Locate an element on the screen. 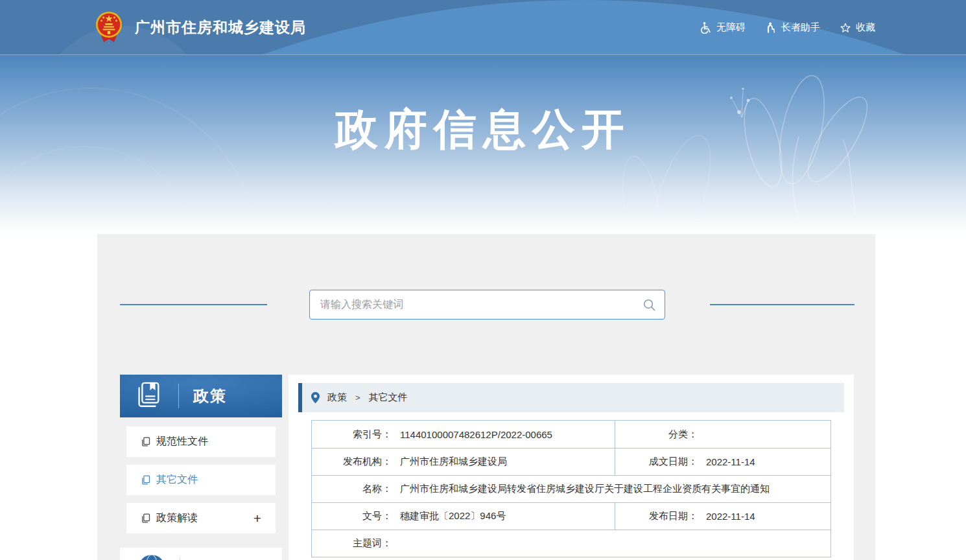 Image resolution: width=966 pixels, height=560 pixels. field-index-number: 索引号： 11440100007482612P/2022-00665 is located at coordinates (463, 434).